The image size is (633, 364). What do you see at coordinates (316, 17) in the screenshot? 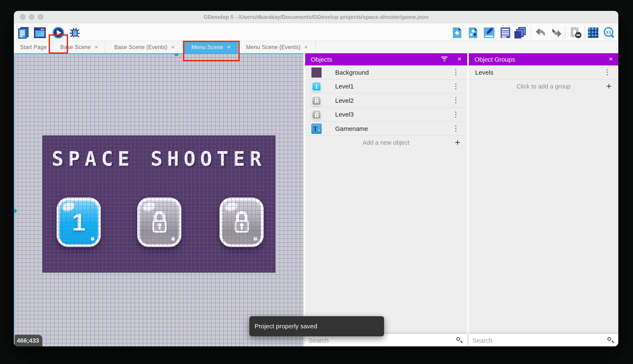
I see `title-bar: GDevelop 5 - /Users/dkarakay/Documents/G…` at bounding box center [316, 17].